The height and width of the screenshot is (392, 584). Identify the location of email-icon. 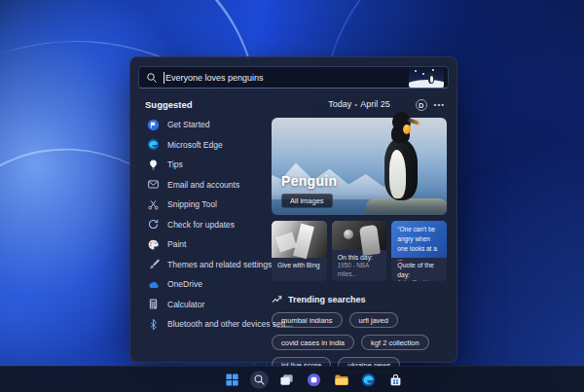
(154, 185).